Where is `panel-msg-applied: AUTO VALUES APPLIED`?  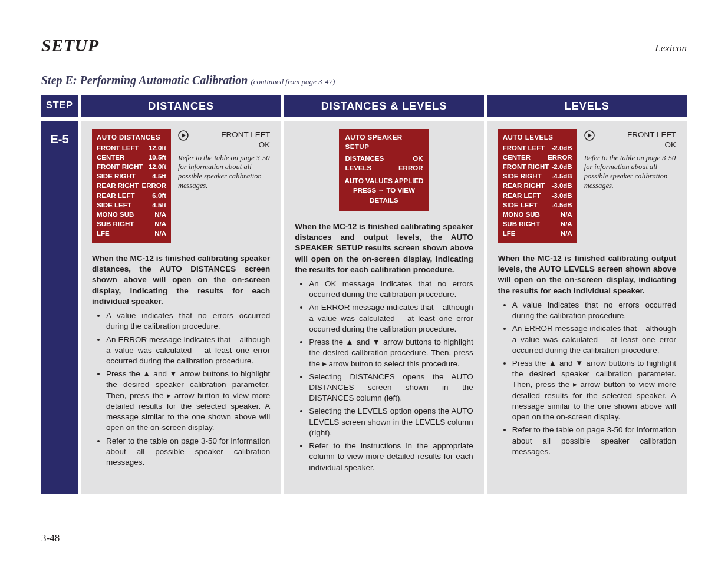 panel-msg-applied: AUTO VALUES APPLIED is located at coordinates (384, 181).